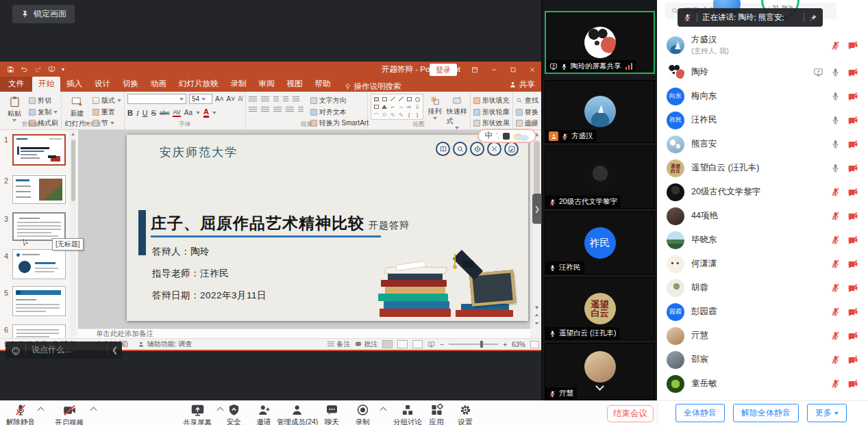 The image size is (868, 425). What do you see at coordinates (338, 344) in the screenshot?
I see `notes-toggle: 备注` at bounding box center [338, 344].